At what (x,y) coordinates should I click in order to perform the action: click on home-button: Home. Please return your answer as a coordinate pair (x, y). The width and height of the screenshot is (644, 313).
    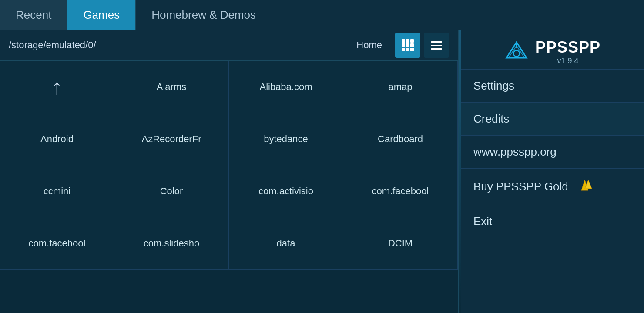
    Looking at the image, I should click on (369, 45).